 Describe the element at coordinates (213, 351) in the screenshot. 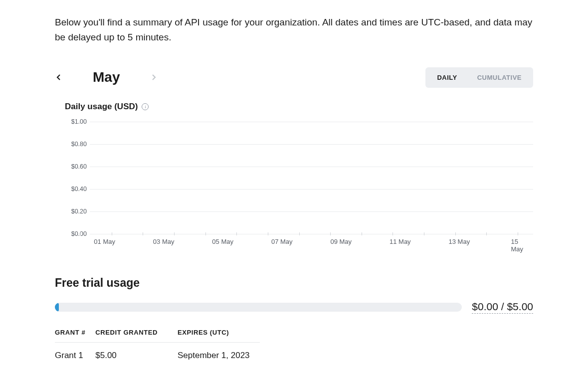

I see `cell-expires: September 1, 2023` at that location.